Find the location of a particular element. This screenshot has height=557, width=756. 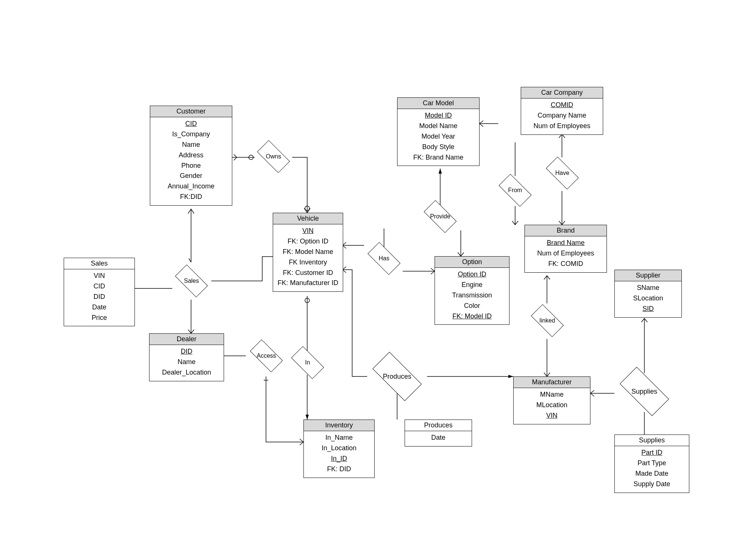

entity-title: Brand is located at coordinates (566, 231).